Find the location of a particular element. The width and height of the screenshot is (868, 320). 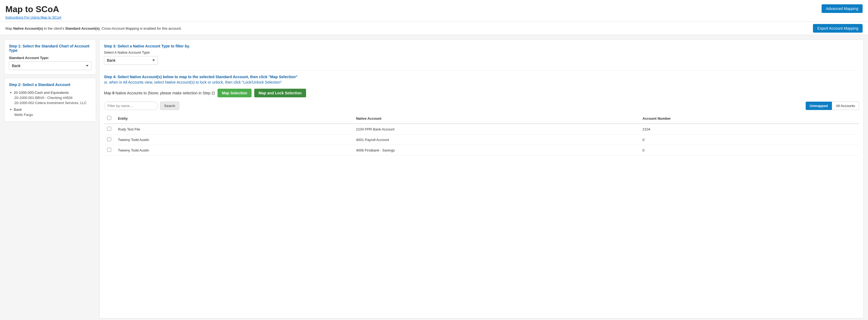

mapping-selection: (None; please make selection in Step 2) is located at coordinates (181, 93).